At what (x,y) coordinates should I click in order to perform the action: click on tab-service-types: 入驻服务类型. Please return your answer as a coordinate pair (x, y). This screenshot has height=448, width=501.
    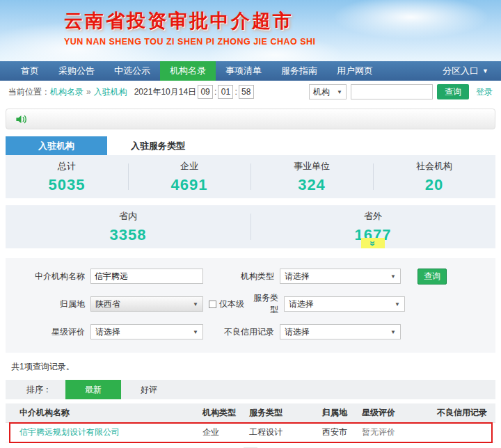
    Looking at the image, I should click on (158, 146).